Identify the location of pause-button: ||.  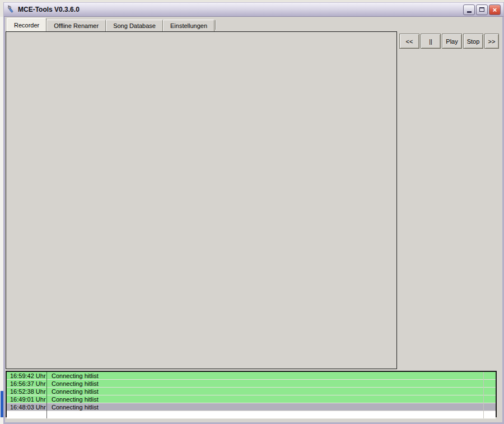
(431, 41).